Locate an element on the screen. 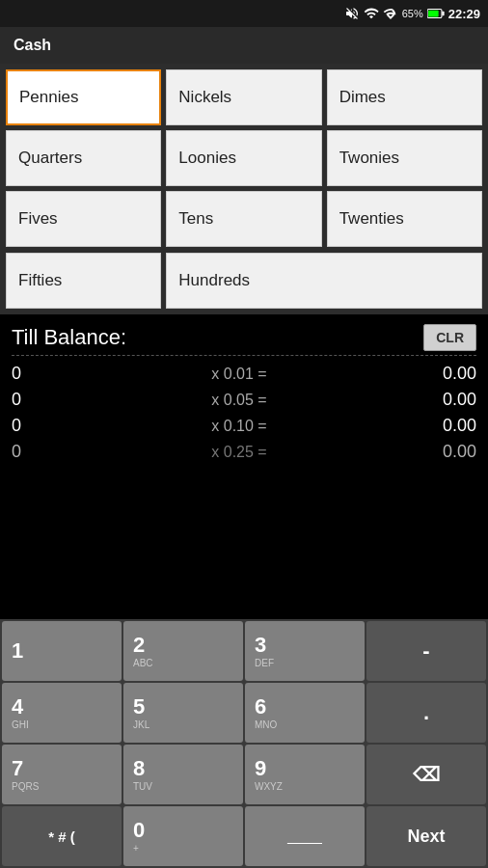 The width and height of the screenshot is (488, 868). balance-mult-0: x 0.01 = is located at coordinates (239, 374).